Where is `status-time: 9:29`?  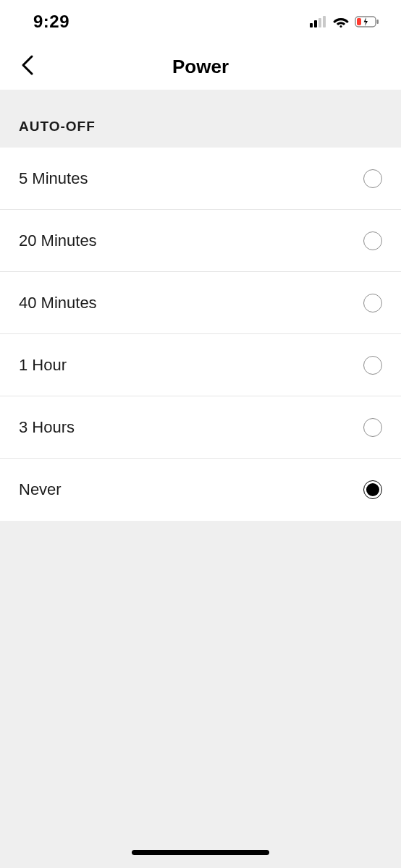
status-time: 9:29 is located at coordinates (51, 22).